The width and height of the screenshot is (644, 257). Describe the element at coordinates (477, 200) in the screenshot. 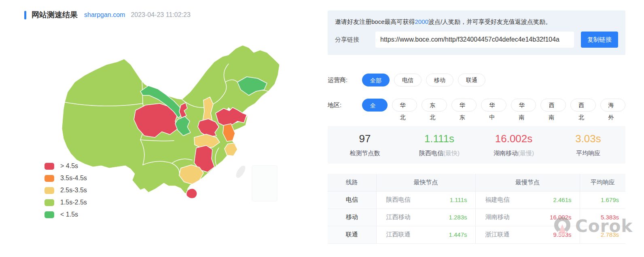

I see `table-row-telecom: 电信 陕西电信 1.111s 福建电信 2.461s 1.679s` at that location.